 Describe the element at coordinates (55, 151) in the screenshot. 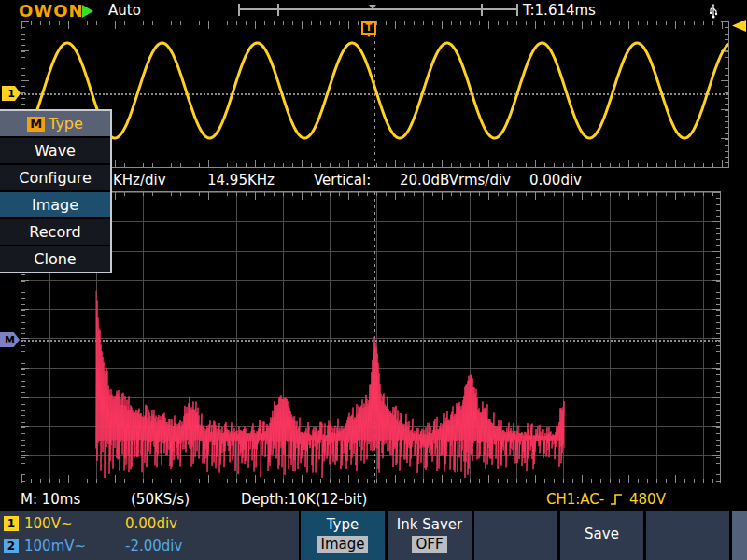

I see `menu-item-wave: Wave` at that location.